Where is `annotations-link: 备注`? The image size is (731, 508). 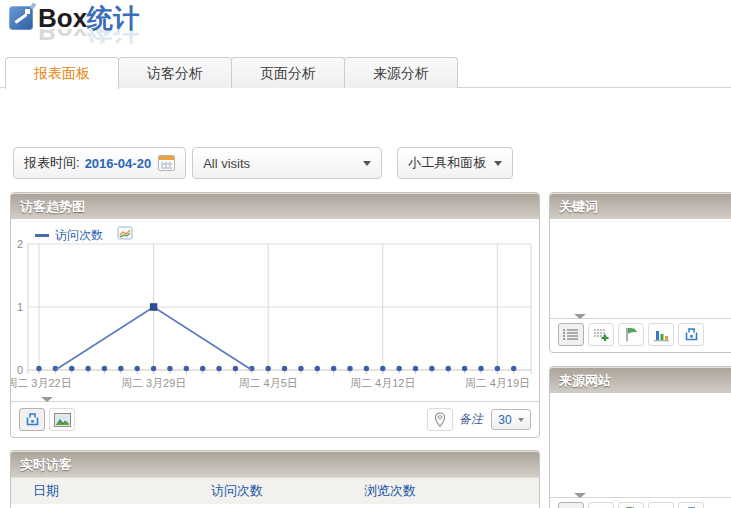
annotations-link: 备注 is located at coordinates (471, 420).